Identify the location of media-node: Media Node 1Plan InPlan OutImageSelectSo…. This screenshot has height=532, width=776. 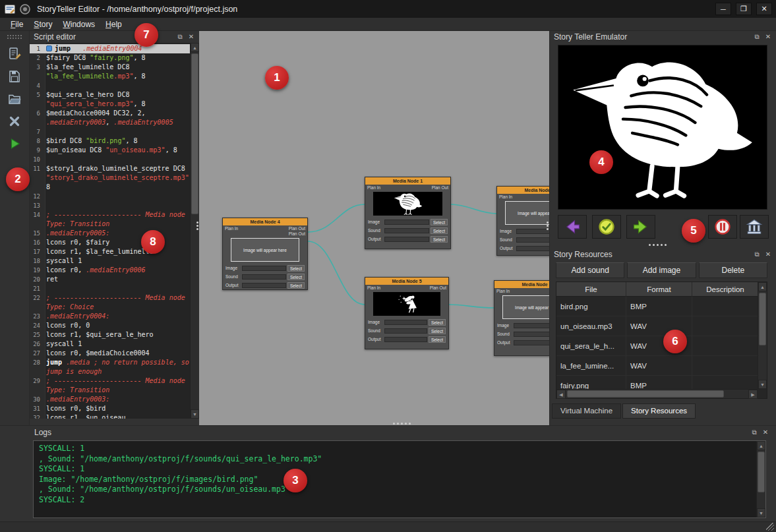
(407, 213).